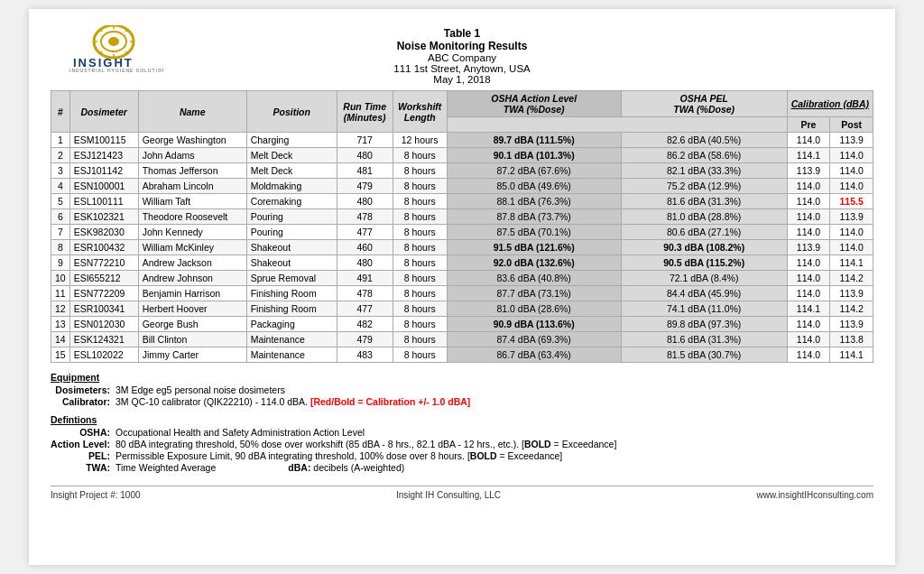 The width and height of the screenshot is (924, 574). I want to click on header-area: INSIGHT INDUSTRIAL HYGIENE SOLUTIONS Tab…, so click(462, 55).